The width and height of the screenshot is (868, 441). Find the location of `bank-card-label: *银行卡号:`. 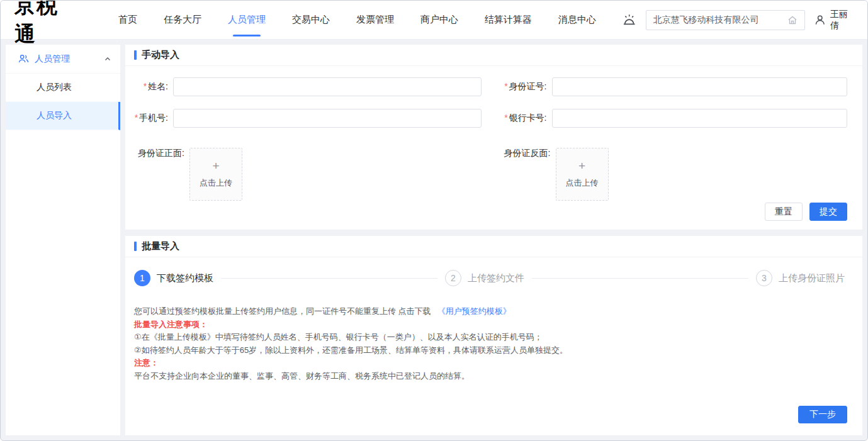

bank-card-label: *银行卡号: is located at coordinates (525, 118).